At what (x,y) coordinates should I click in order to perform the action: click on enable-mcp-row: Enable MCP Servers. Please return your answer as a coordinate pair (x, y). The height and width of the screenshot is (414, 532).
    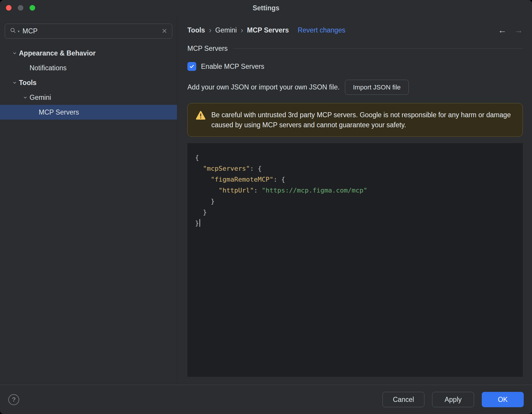
    Looking at the image, I should click on (355, 66).